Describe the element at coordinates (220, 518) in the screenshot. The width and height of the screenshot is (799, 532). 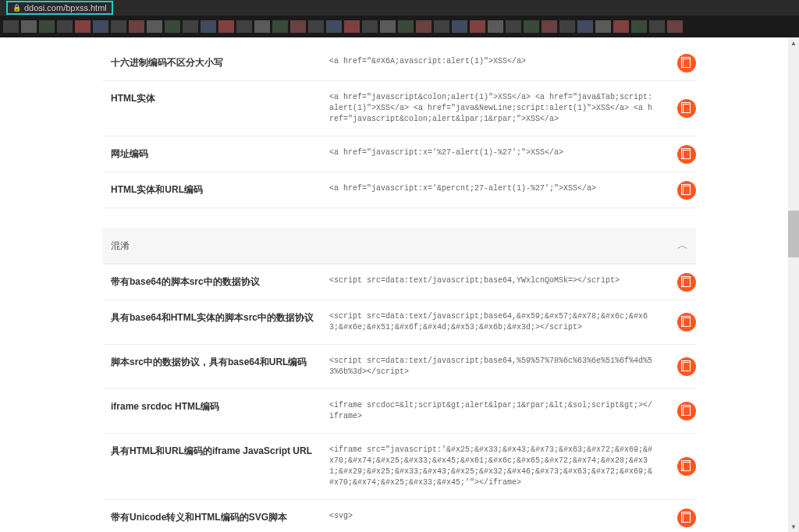
I see `payload-title: 带有Unicode转义和HTML编码的SVG脚本` at that location.